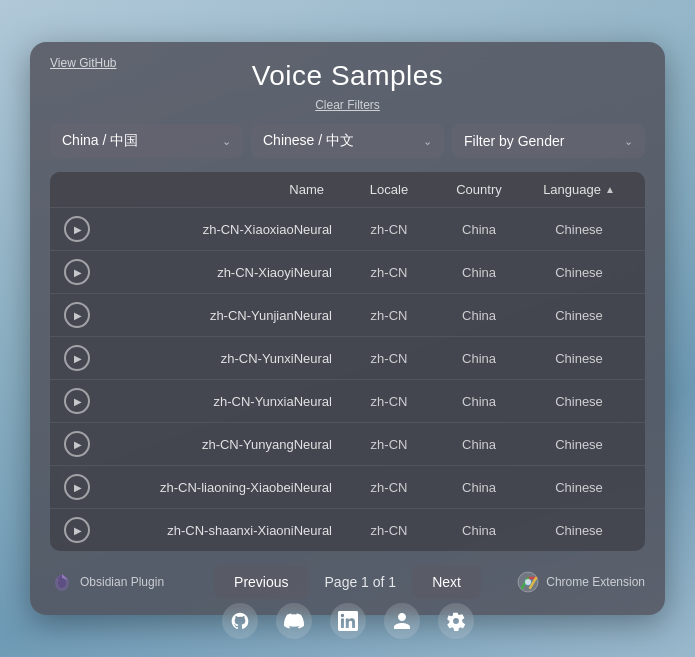 The height and width of the screenshot is (657, 695). What do you see at coordinates (348, 582) in the screenshot?
I see `pagination-bar: Obsidian Plugin Previous Page 1 of 1 Nex…` at bounding box center [348, 582].